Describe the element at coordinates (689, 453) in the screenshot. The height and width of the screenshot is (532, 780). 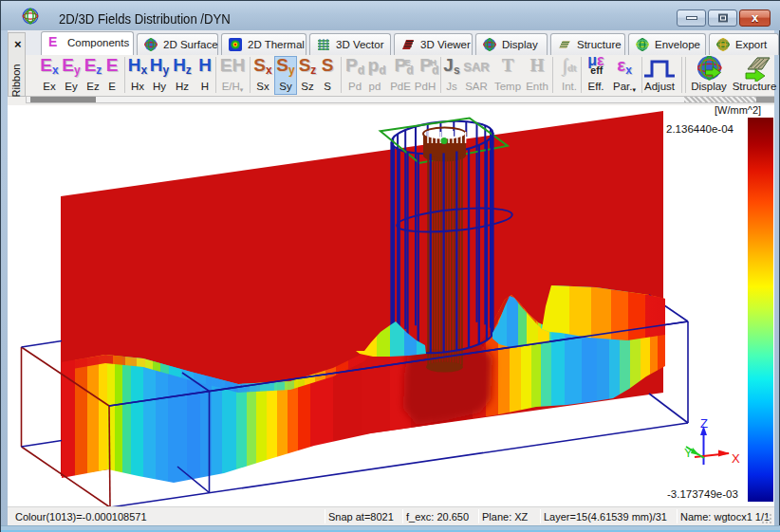
I see `svg-text: Y` at that location.